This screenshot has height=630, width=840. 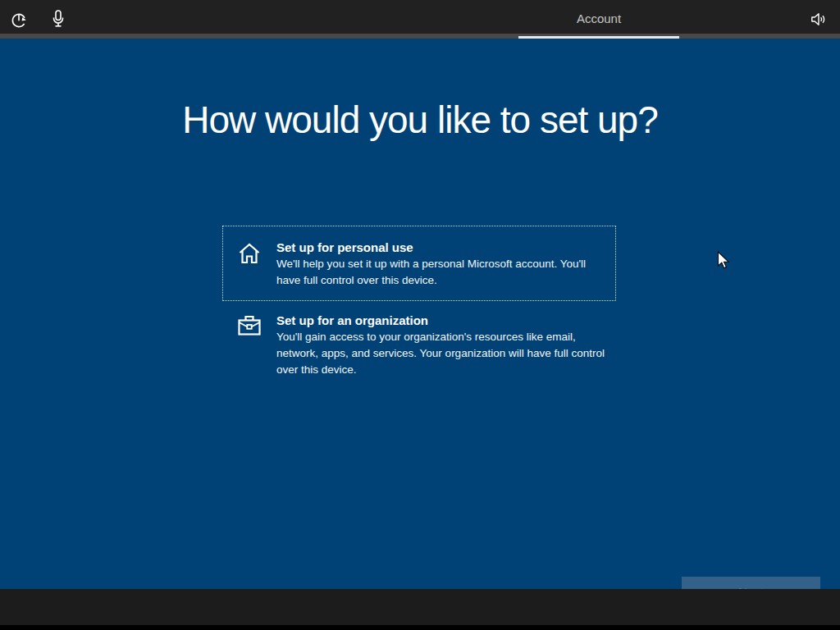 What do you see at coordinates (249, 255) in the screenshot?
I see `home-icon` at bounding box center [249, 255].